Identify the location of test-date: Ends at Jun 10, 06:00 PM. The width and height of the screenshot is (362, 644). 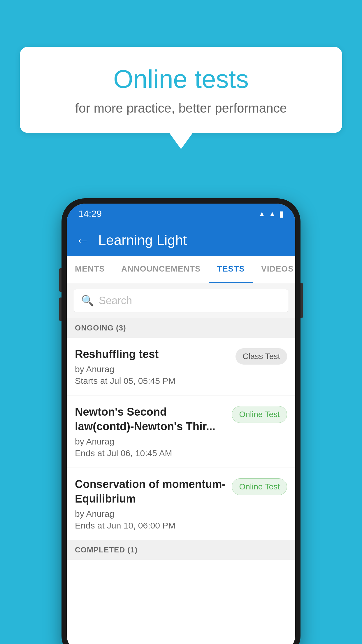
(150, 526).